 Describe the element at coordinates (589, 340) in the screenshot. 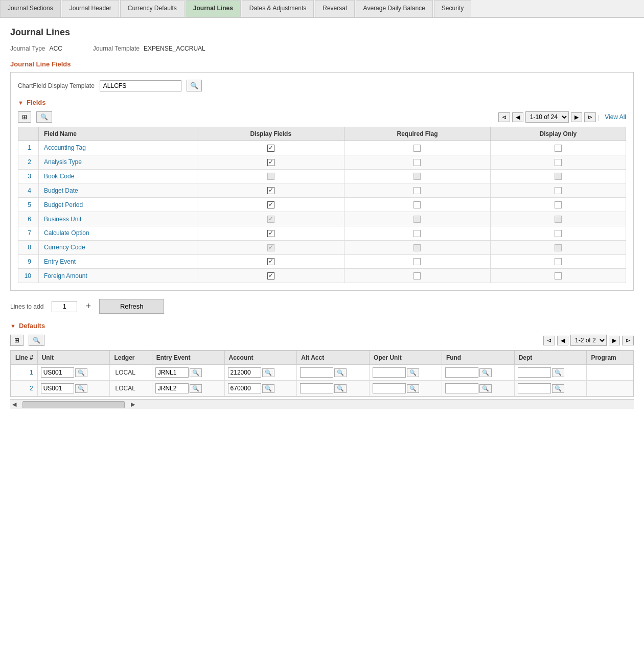

I see `defaults-page-select: 1-2 of 2` at that location.